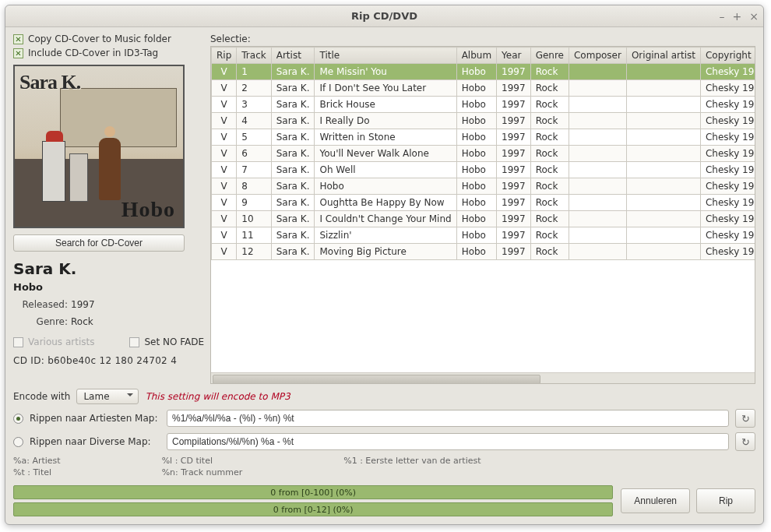  Describe the element at coordinates (448, 418) in the screenshot. I see `artist-map-input` at that location.